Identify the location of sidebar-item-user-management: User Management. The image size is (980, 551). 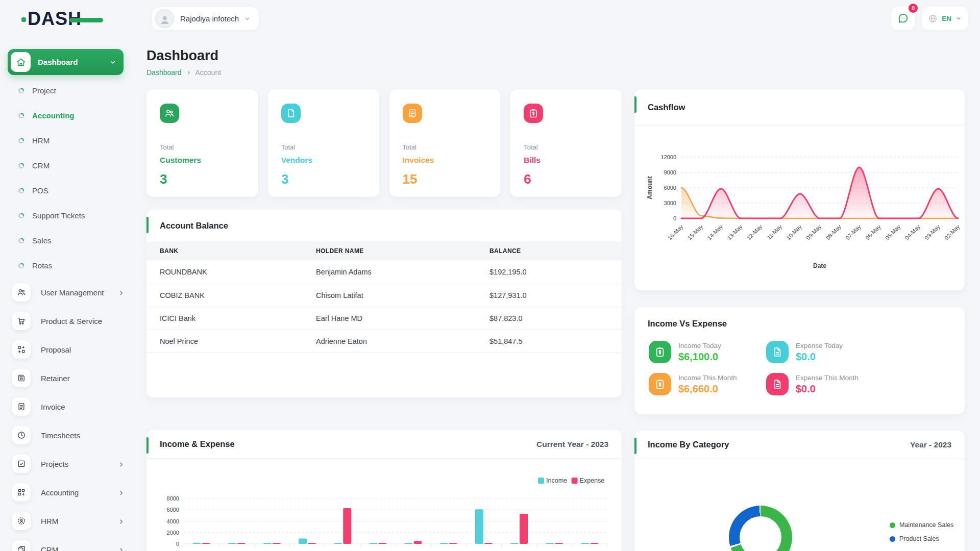
(69, 292).